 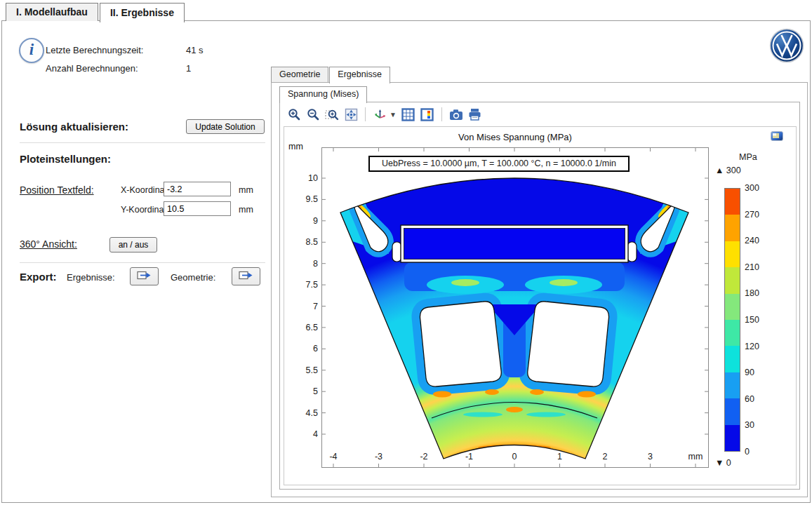 What do you see at coordinates (323, 95) in the screenshot?
I see `tab-spannung-mises: Spannung (Mises)` at bounding box center [323, 95].